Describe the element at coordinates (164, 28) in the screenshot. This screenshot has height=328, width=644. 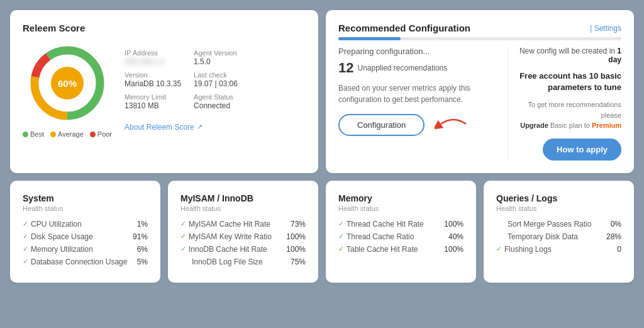
I see `releem-score-title: Releem Score` at that location.